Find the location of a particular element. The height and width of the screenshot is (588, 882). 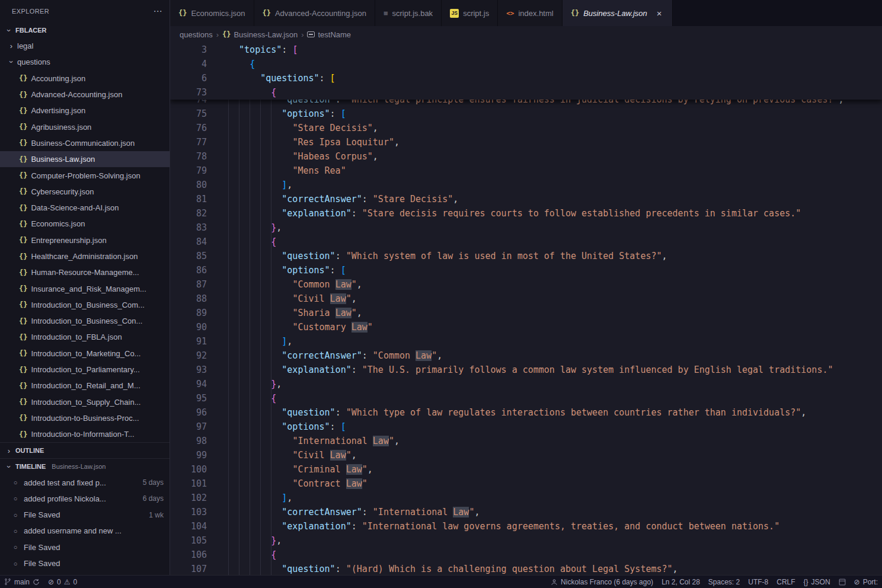

code-line-107: 107 "question": "(Hard) Which is a chall… is located at coordinates (526, 568).